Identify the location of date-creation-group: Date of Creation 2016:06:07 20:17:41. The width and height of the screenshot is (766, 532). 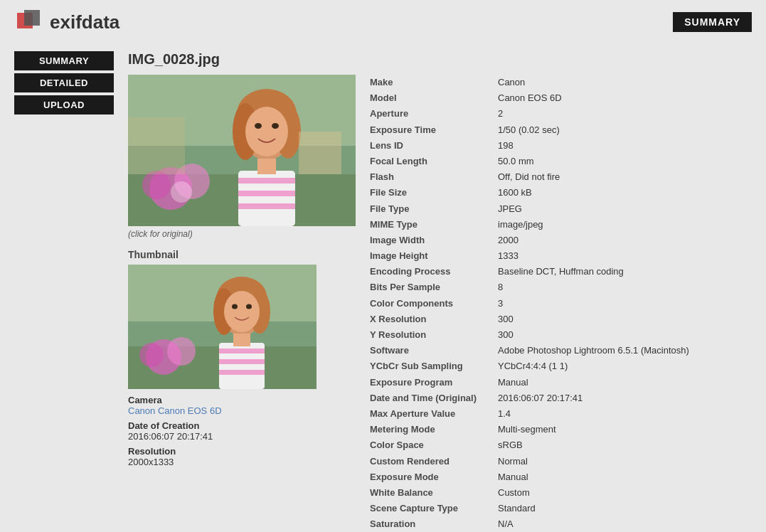
(242, 431).